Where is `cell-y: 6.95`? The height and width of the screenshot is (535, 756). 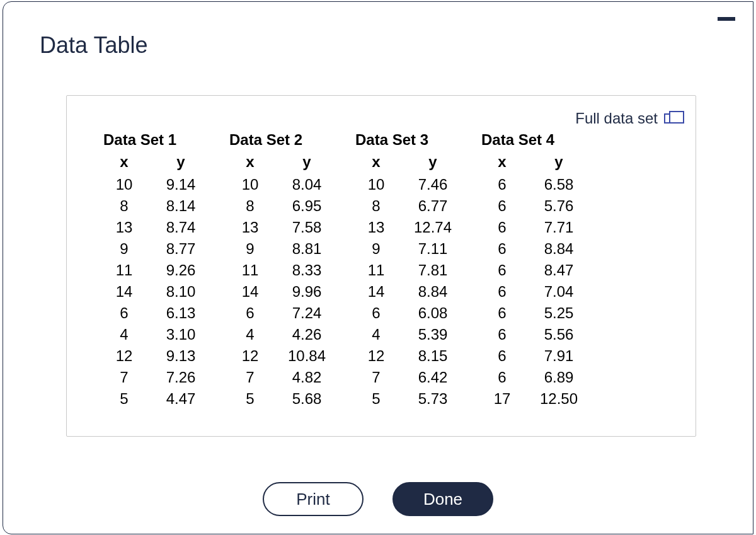 cell-y: 6.95 is located at coordinates (307, 206).